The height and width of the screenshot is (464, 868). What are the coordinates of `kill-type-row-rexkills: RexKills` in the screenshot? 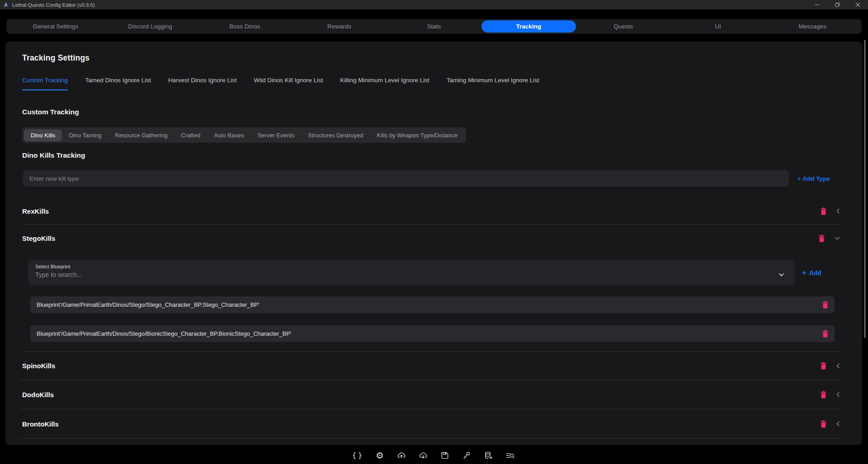 It's located at (434, 211).